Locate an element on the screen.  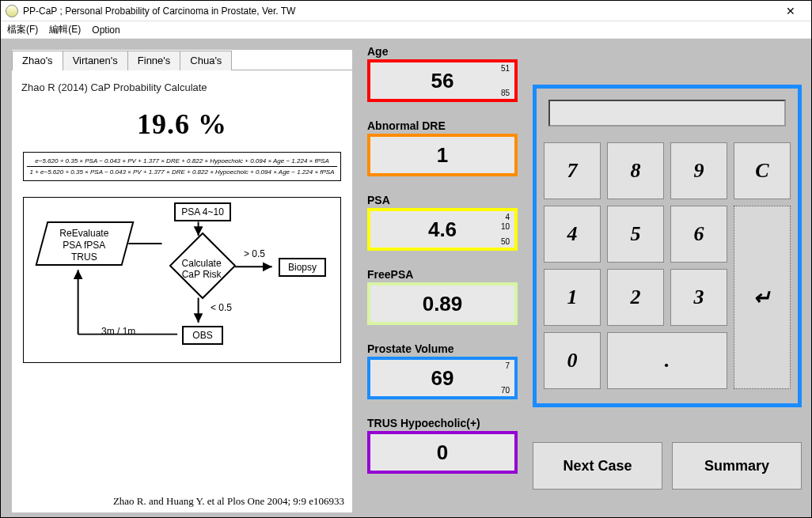
tab-strip: Zhao's Virtanen's Finne's Chua's is located at coordinates (182, 60).